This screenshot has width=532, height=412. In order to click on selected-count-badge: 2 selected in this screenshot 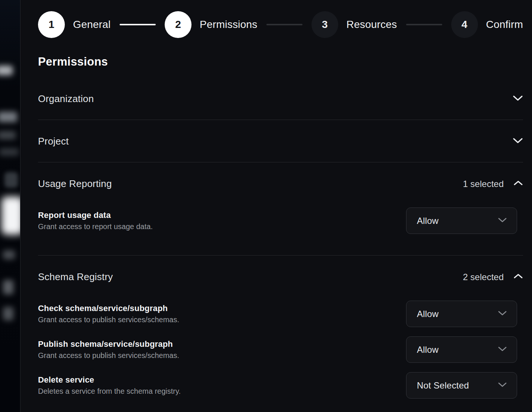, I will do `click(484, 277)`.